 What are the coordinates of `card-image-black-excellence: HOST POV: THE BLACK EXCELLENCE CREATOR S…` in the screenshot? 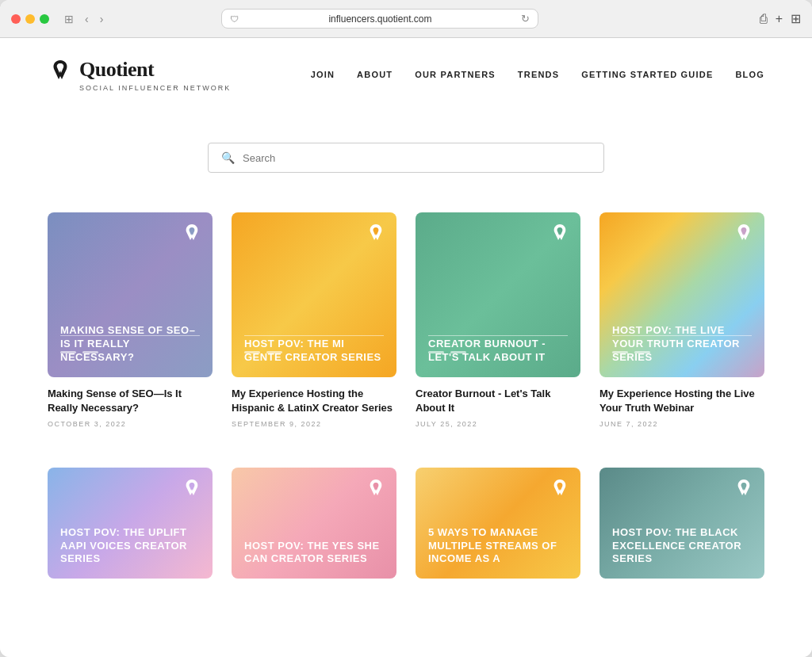 It's located at (682, 523).